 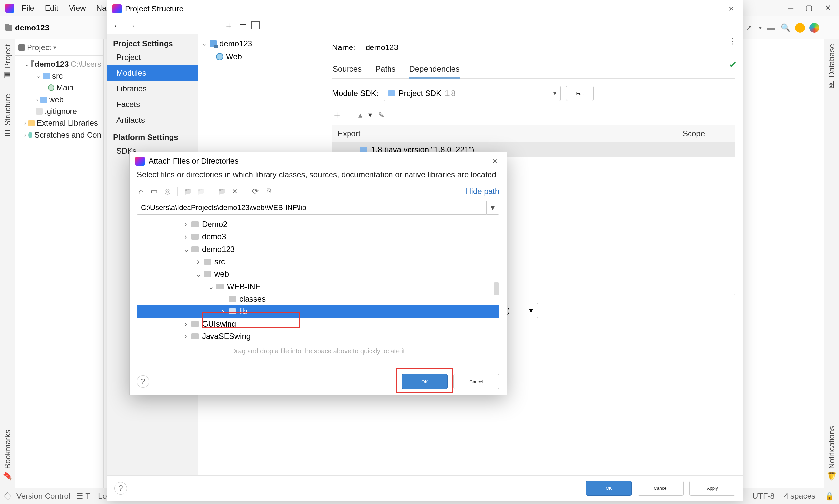 I want to click on desktop-icon, so click(x=154, y=192).